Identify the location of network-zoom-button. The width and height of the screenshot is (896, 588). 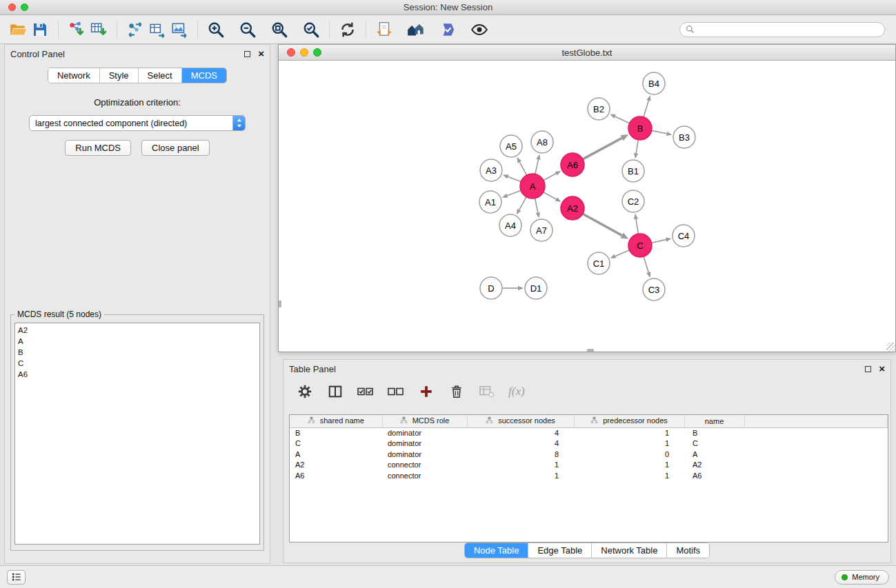
(317, 52).